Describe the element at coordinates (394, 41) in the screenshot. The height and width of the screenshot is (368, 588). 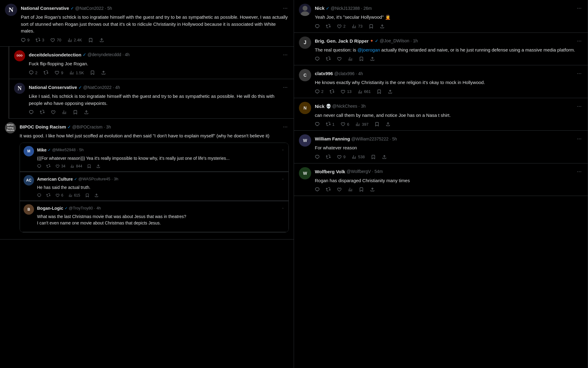
I see `handle: @Joe_DWilson` at that location.